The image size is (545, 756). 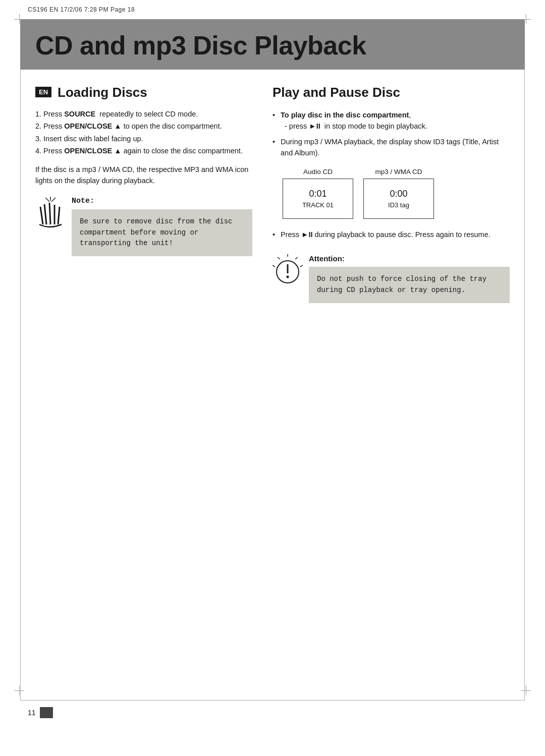 I want to click on page-number-area: 11, so click(x=40, y=713).